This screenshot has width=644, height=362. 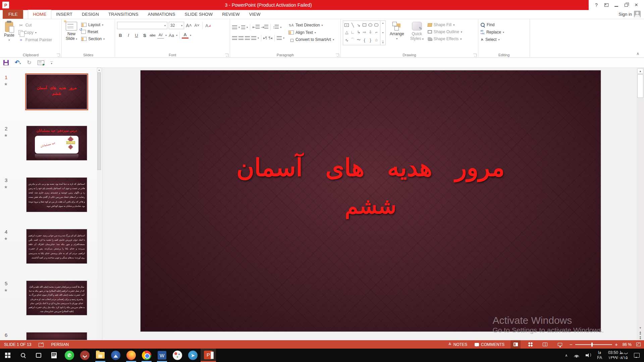 What do you see at coordinates (52, 62) in the screenshot?
I see `customize-qat-icon: —▾` at bounding box center [52, 62].